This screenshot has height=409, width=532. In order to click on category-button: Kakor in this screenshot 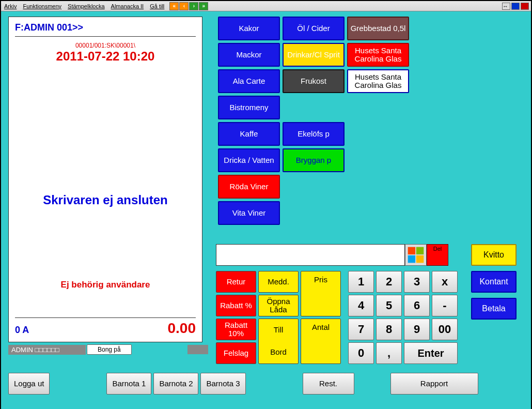, I will do `click(249, 28)`.